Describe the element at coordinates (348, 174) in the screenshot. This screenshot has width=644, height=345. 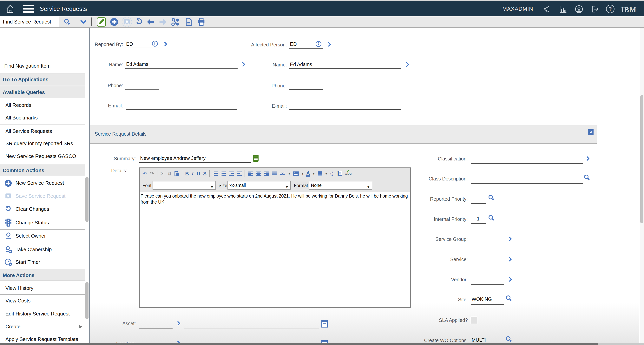
I see `spellcheck-icon: abc✓` at that location.